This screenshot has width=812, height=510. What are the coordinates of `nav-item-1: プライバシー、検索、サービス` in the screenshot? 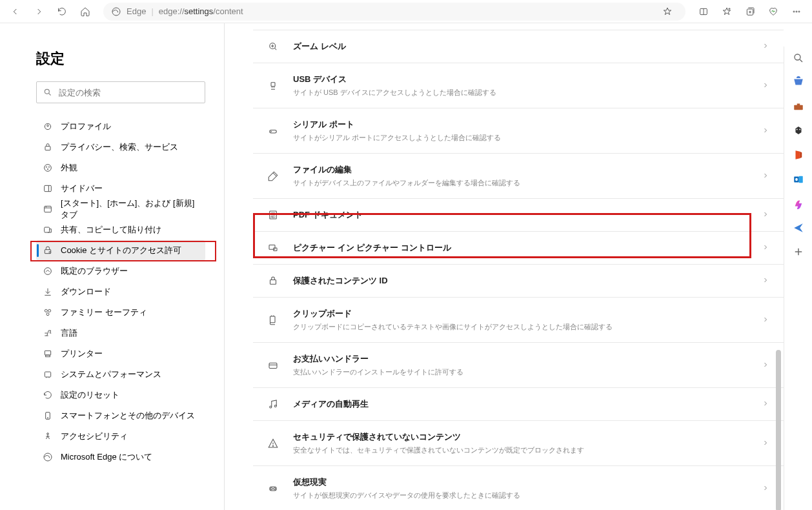 It's located at (121, 147).